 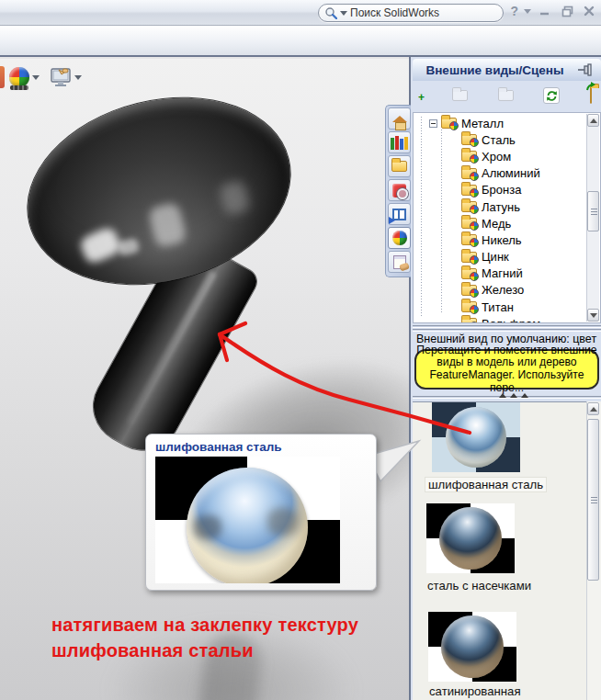 I want to click on tree-node: Сталь, so click(x=500, y=140).